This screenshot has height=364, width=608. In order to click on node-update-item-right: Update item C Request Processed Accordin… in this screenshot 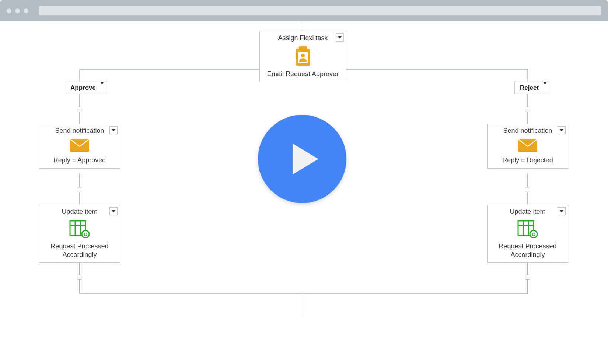, I will do `click(528, 234)`.